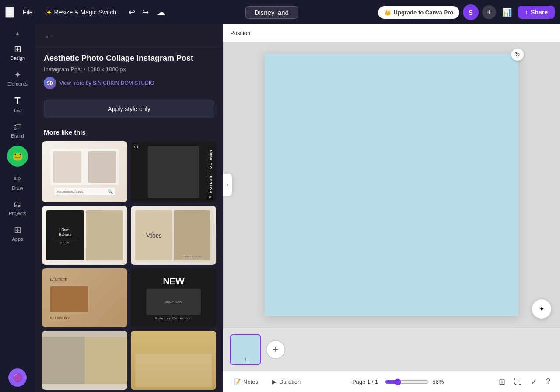  Describe the element at coordinates (173, 360) in the screenshot. I see `template-card-desert` at that location.